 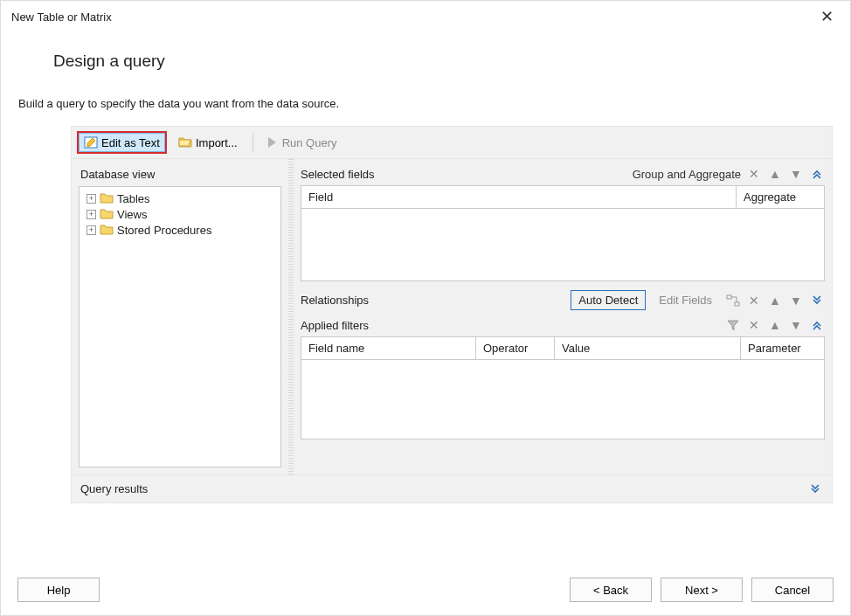 I want to click on wizard-footer: Help < Back Next > Cancel, so click(x=426, y=592).